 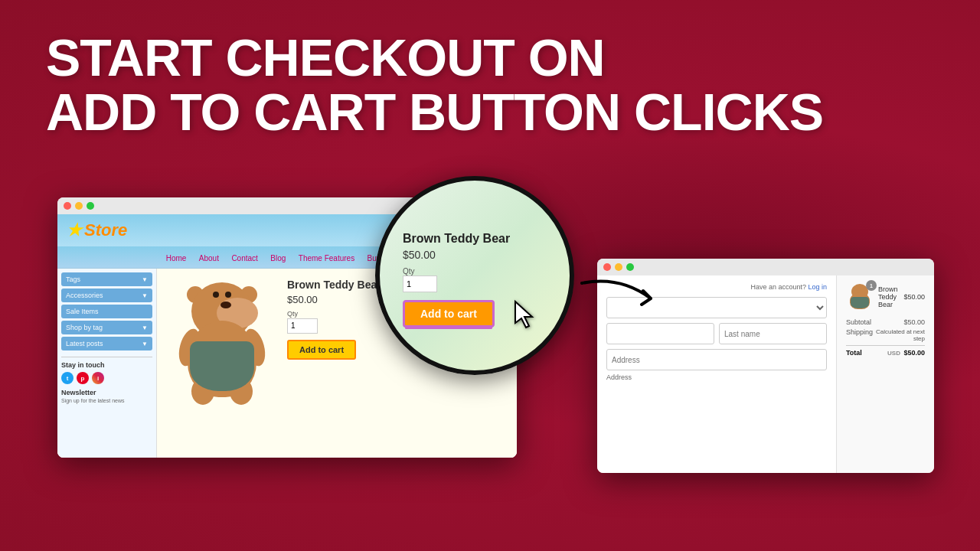 I want to click on login-link: Log in, so click(x=818, y=287).